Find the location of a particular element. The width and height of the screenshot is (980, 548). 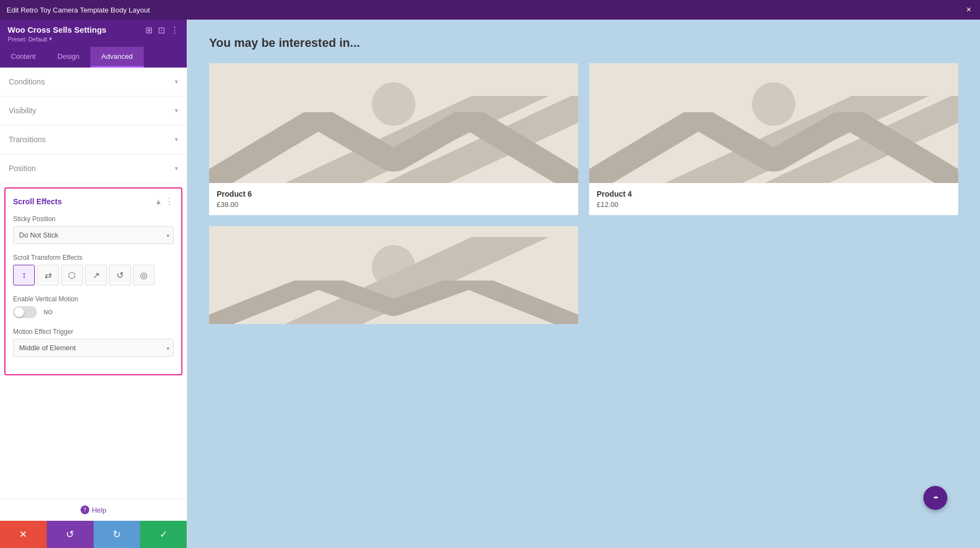

undo-icon: ↺ is located at coordinates (70, 534).